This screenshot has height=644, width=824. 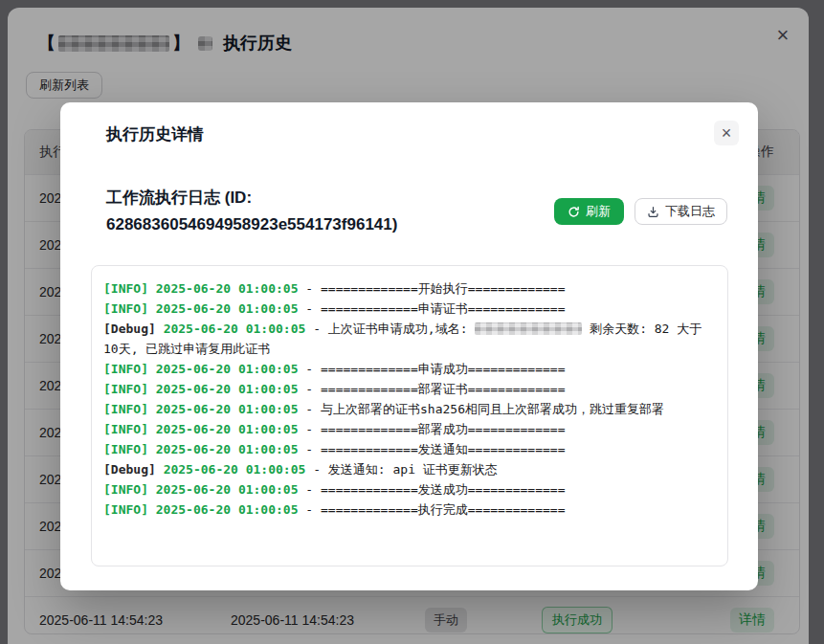 I want to click on modal-close-button: ×, so click(x=726, y=133).